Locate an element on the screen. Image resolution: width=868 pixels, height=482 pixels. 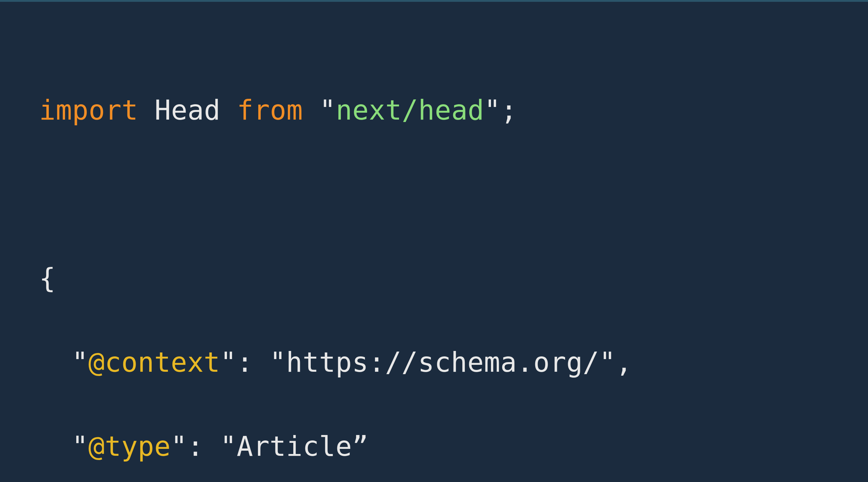
quote-open: " is located at coordinates (328, 110).